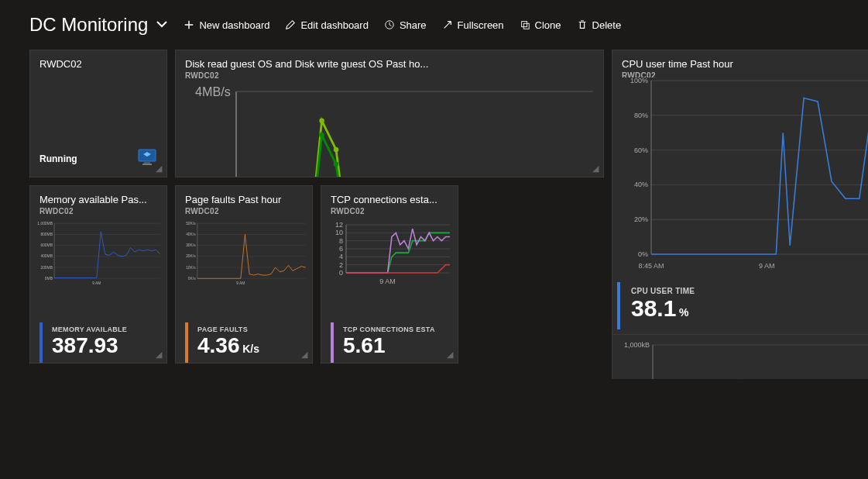 The height and width of the screenshot is (479, 868). What do you see at coordinates (339, 233) in the screenshot?
I see `svg-text: 10` at bounding box center [339, 233].